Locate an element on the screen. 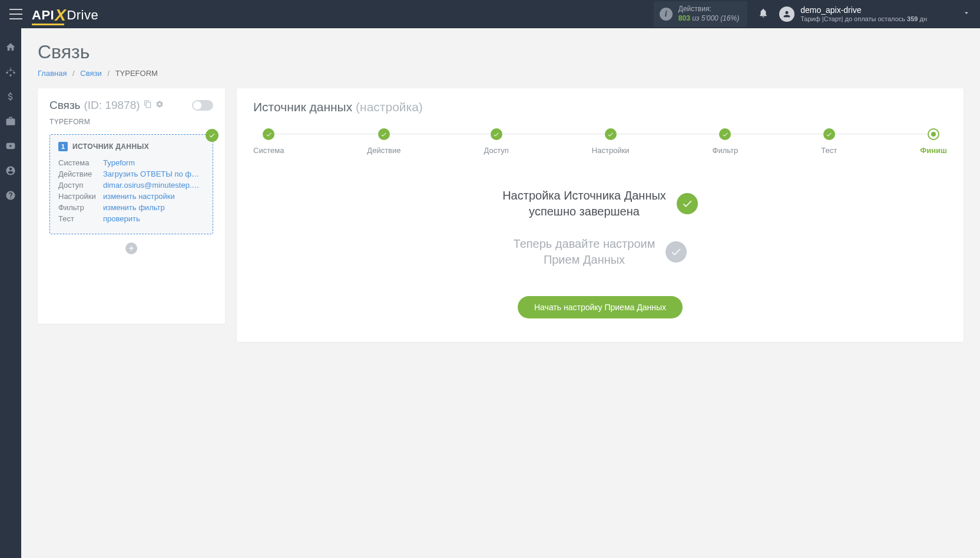 This screenshot has width=980, height=558. hamburger-menu is located at coordinates (16, 14).